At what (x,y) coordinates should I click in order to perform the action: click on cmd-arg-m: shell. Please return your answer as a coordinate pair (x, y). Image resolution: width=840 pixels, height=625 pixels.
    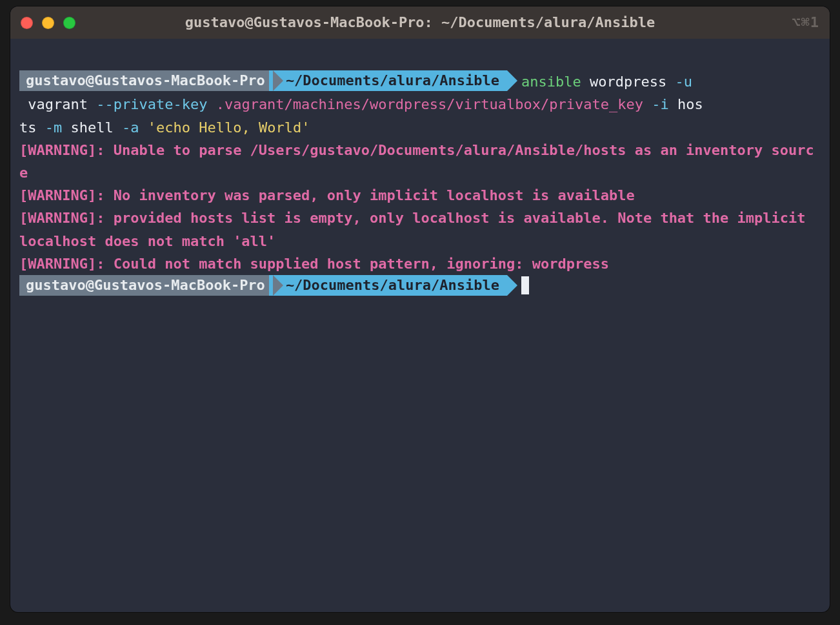
    Looking at the image, I should click on (92, 128).